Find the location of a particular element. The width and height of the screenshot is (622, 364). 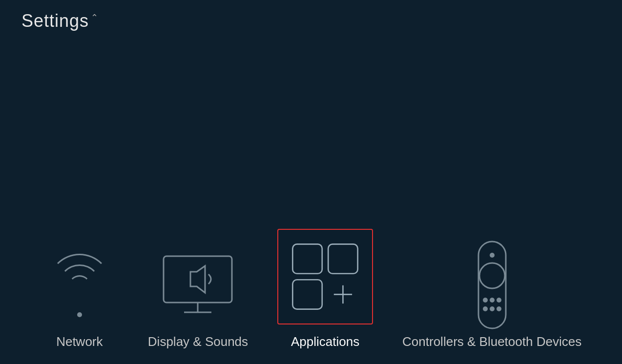

display-sounds-label: Display & Sounds is located at coordinates (198, 342).